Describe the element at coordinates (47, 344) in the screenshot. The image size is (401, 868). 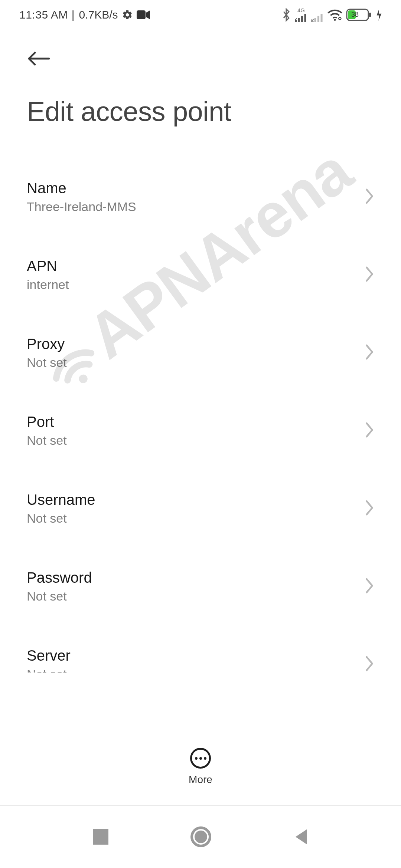
I see `row-label: Proxy` at that location.